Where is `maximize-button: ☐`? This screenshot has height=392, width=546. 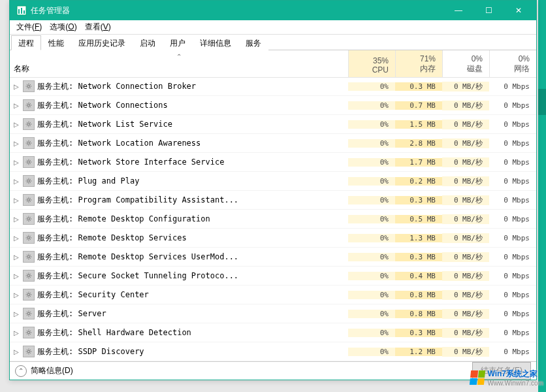
maximize-button: ☐ is located at coordinates (489, 10).